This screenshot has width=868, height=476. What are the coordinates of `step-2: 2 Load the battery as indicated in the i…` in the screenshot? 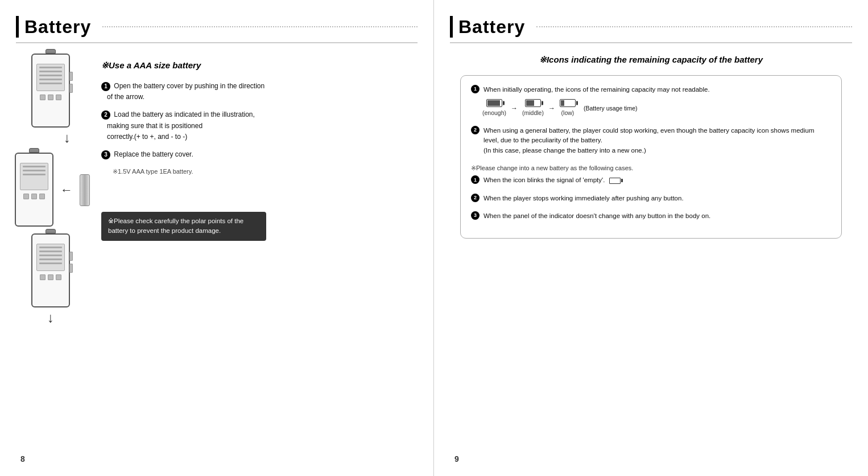 It's located at (262, 126).